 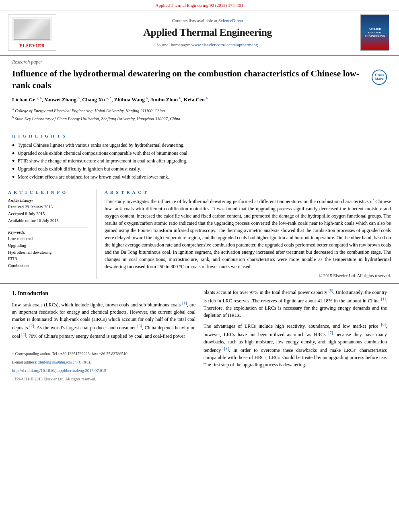 I want to click on homepage-link: www.elsevier.com/locate/apthermeng, so click(x=224, y=45).